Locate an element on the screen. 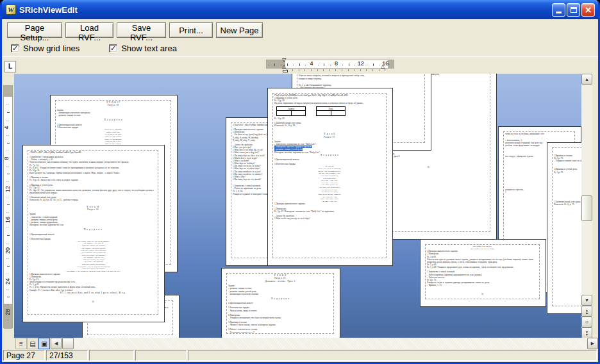  left-indent-marker is located at coordinates (285, 71).